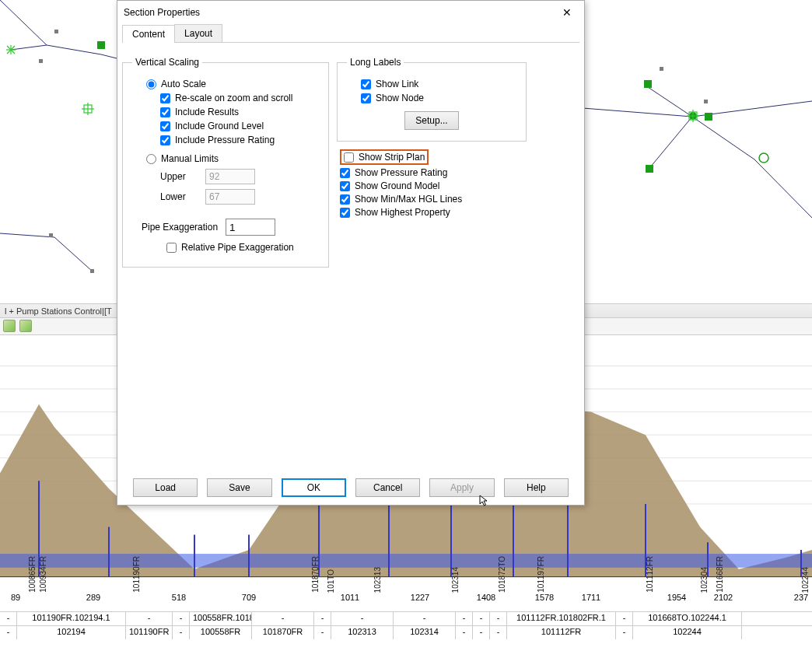  What do you see at coordinates (179, 597) in the screenshot?
I see `chainage-tick: 518` at bounding box center [179, 597].